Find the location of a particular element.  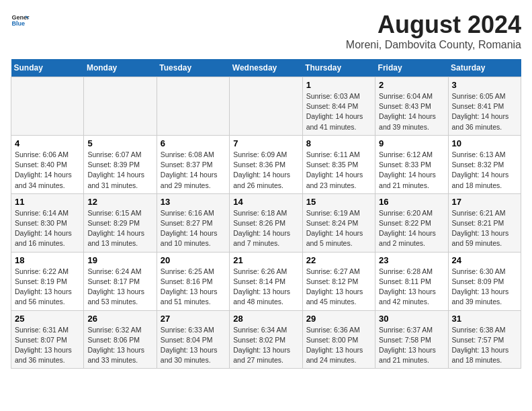

day-number: 6 is located at coordinates (193, 144).